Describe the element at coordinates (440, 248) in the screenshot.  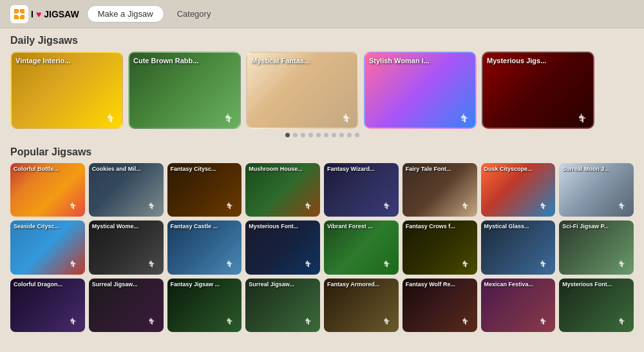
I see `popular-card-1-5: Fantasy Crows f...` at that location.